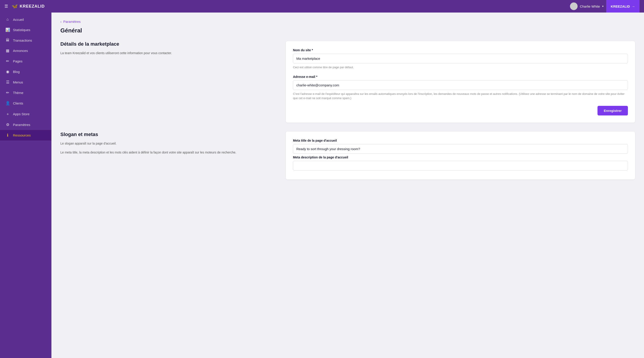  Describe the element at coordinates (20, 51) in the screenshot. I see `sidebar-label-annonces: Annonces` at that location.